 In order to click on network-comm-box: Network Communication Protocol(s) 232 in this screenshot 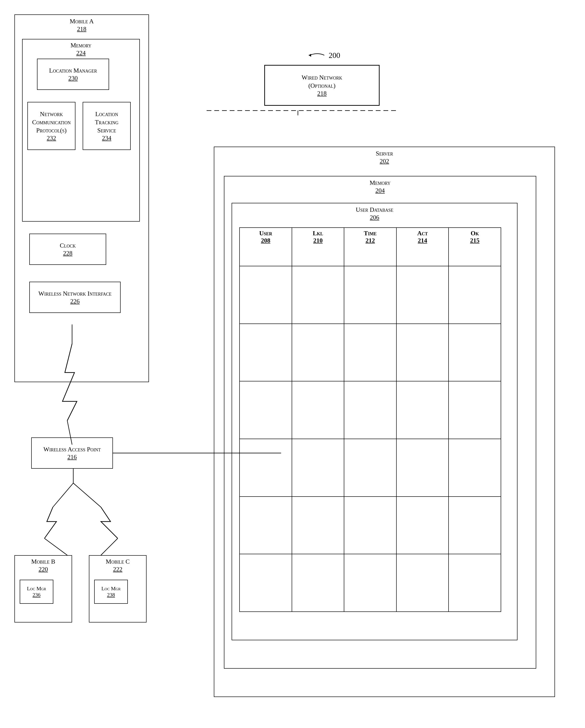, I will do `click(51, 126)`.